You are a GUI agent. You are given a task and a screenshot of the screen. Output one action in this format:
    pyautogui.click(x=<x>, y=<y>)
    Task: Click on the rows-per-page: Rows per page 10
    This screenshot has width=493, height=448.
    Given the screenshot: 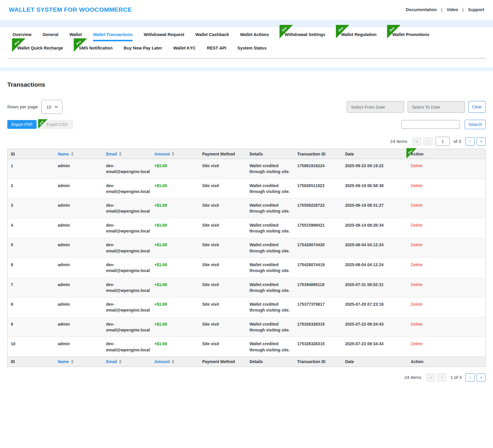 What is the action you would take?
    pyautogui.click(x=35, y=107)
    